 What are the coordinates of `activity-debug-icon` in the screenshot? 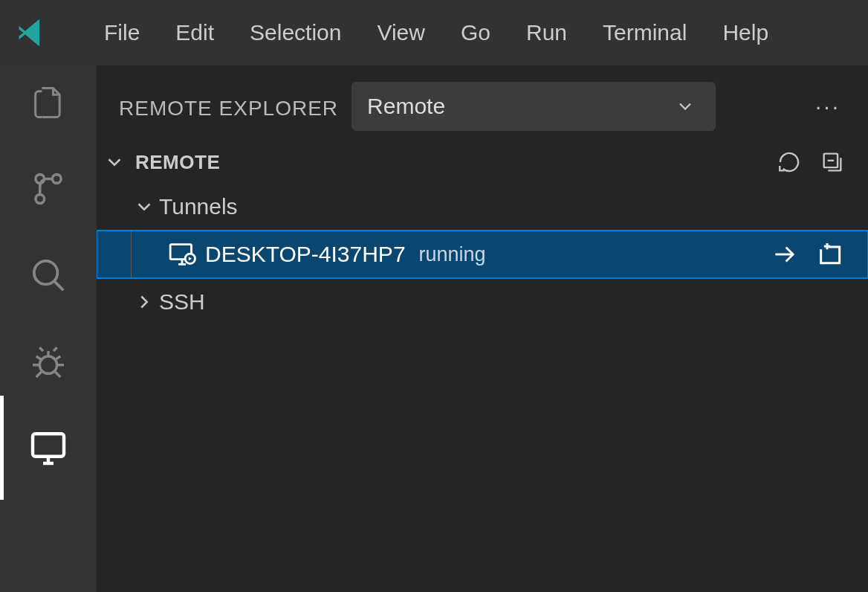 It's located at (48, 361).